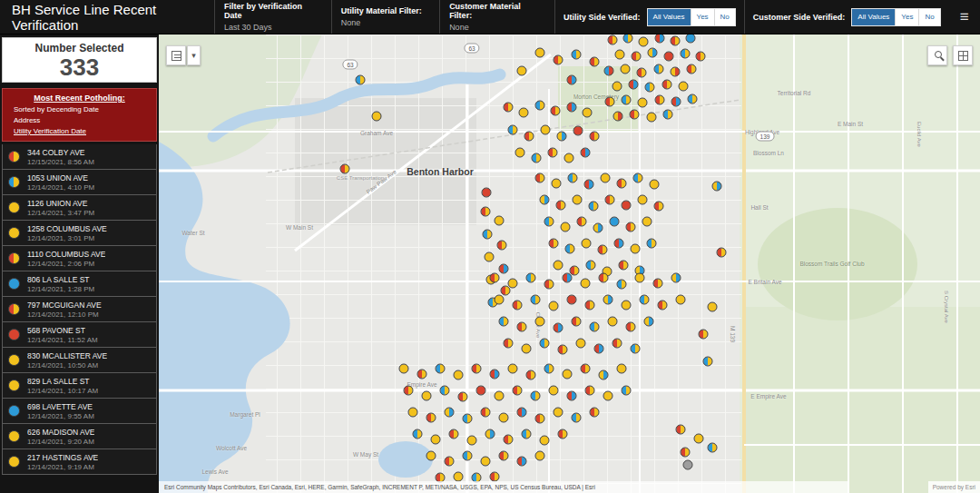 Image resolution: width=980 pixels, height=493 pixels. What do you see at coordinates (385, 16) in the screenshot?
I see `filter-utility-material: Utility Material Filter: None` at bounding box center [385, 16].